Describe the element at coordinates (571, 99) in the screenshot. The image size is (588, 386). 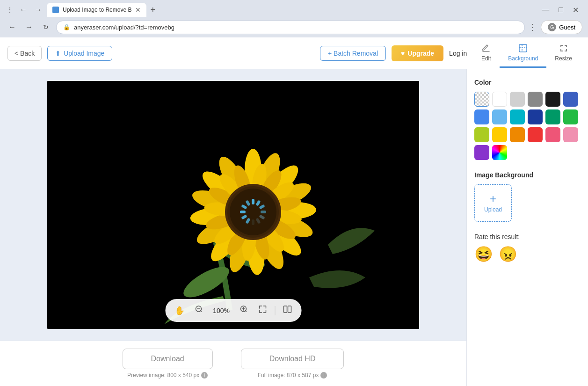
I see `color-swatch-dark-blue` at that location.